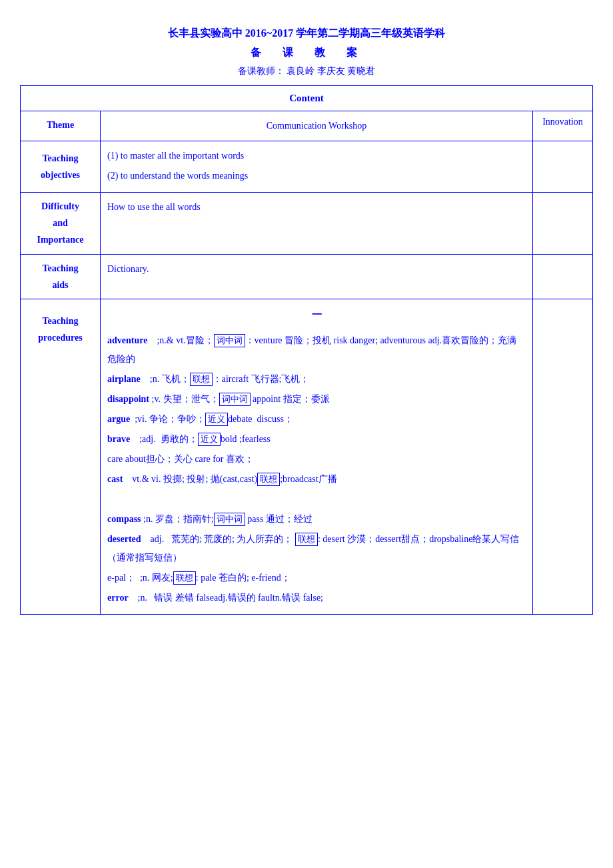 This screenshot has width=613, height=868. I want to click on theme-label-cell: Theme, so click(61, 127).